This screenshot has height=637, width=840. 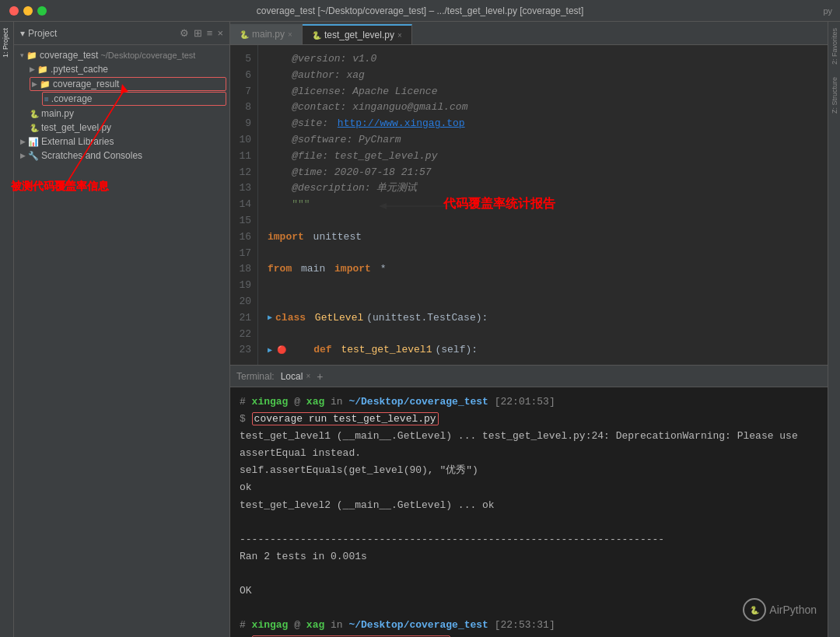 I want to click on coverage-result-label: coverage_result, so click(x=86, y=84).